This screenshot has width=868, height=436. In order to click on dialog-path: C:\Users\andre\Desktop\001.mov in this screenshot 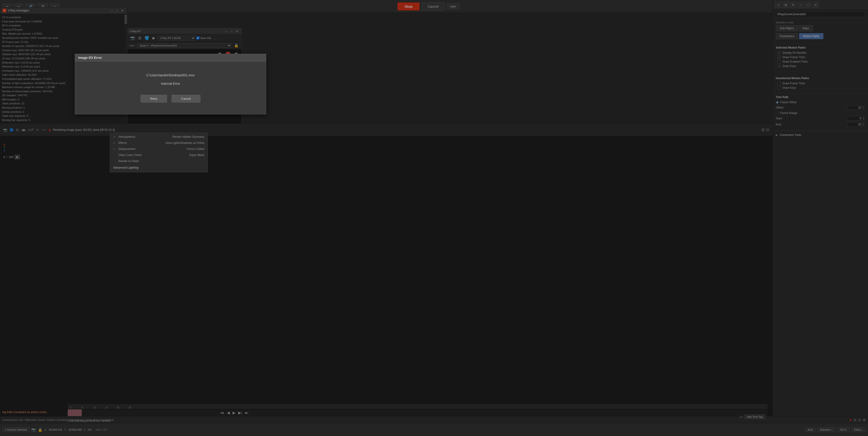, I will do `click(170, 75)`.